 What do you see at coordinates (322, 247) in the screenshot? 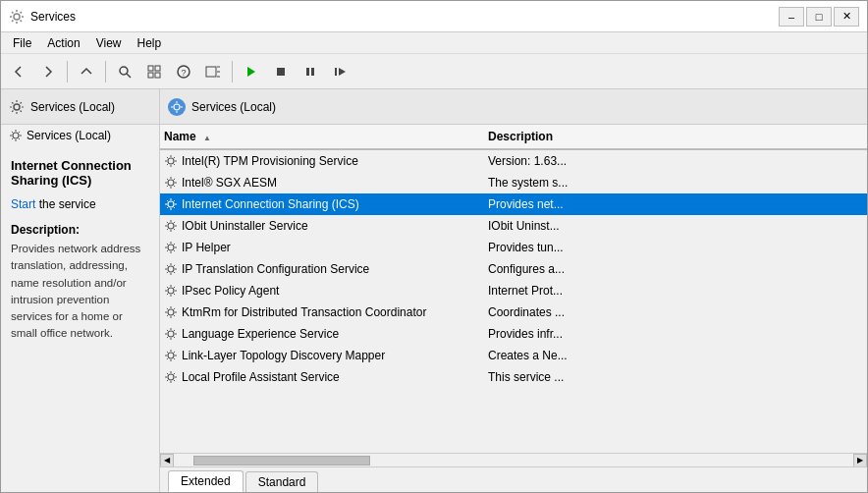
I see `row-name: IP Helper` at bounding box center [322, 247].